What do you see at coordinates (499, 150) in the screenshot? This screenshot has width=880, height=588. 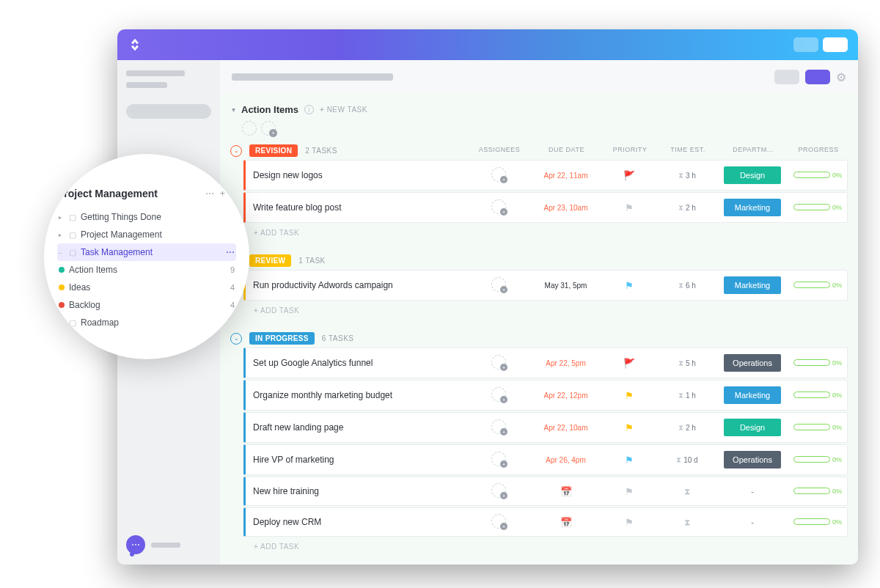 I see `col-assignees: ASSIGNEES` at bounding box center [499, 150].